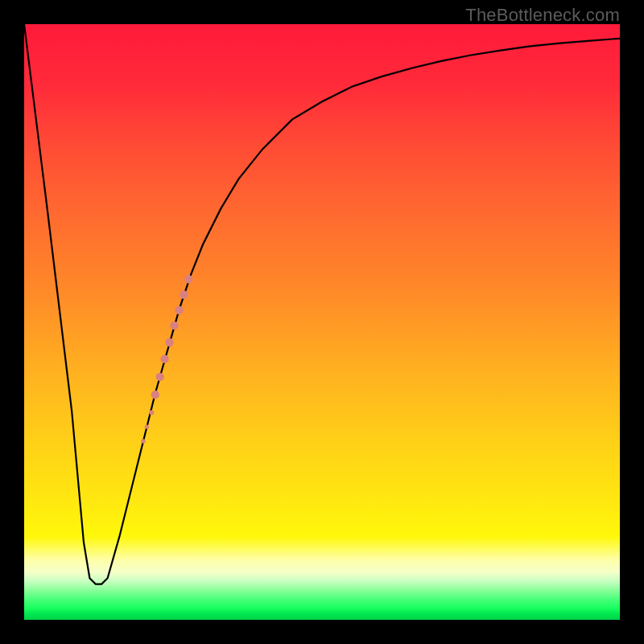 The height and width of the screenshot is (644, 644). I want to click on watermark-label: TheBottleneck.com, so click(543, 15).